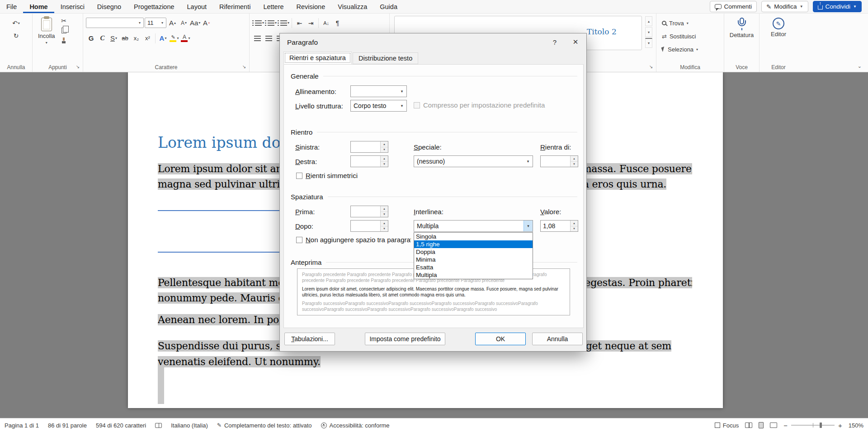 This screenshot has height=432, width=868. What do you see at coordinates (379, 106) in the screenshot?
I see `outline-level-combobox: Corpo testo ▾` at bounding box center [379, 106].